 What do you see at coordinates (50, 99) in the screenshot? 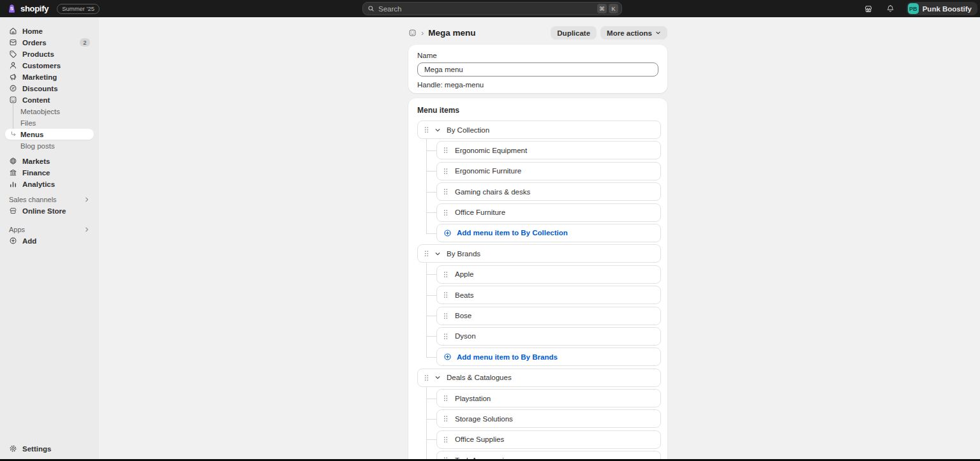
I see `sidebar-item-content: Content` at bounding box center [50, 99].